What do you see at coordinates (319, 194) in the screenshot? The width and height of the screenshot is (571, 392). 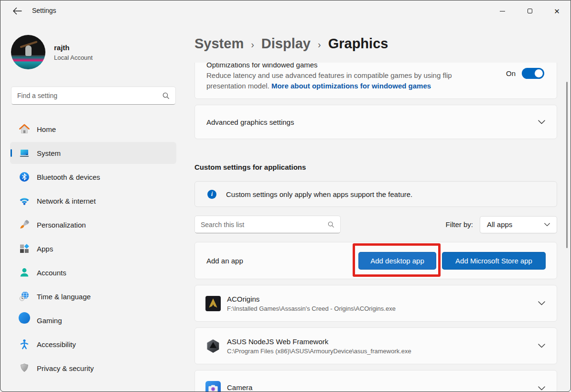 I see `info-text: Custom settings only apply when apps sup…` at bounding box center [319, 194].